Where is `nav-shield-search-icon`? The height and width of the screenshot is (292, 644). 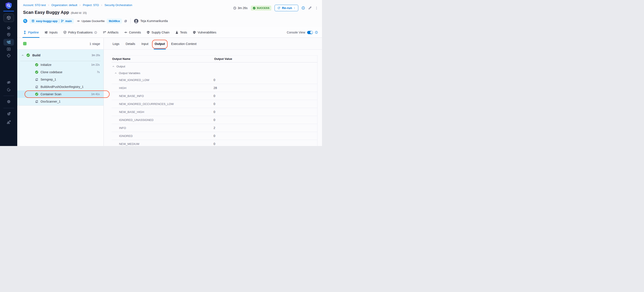
nav-shield-search-icon is located at coordinates (9, 35).